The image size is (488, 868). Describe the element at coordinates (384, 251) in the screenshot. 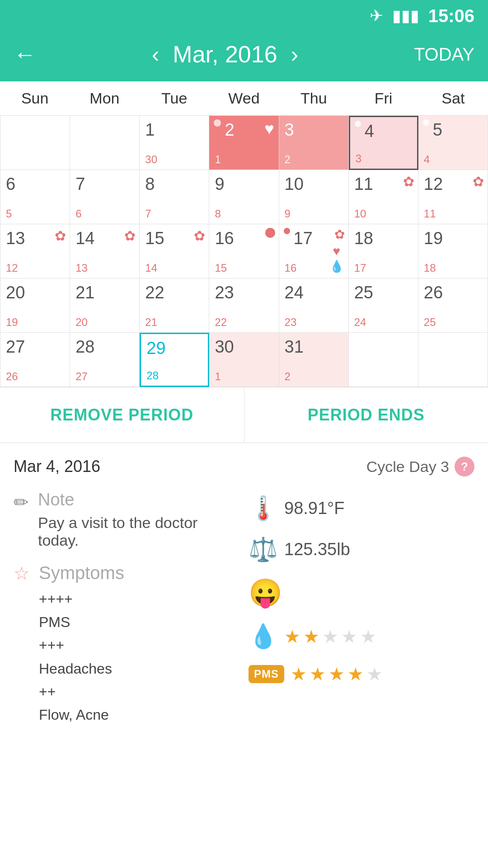

I see `cal-cell-mar18: 18 17` at that location.